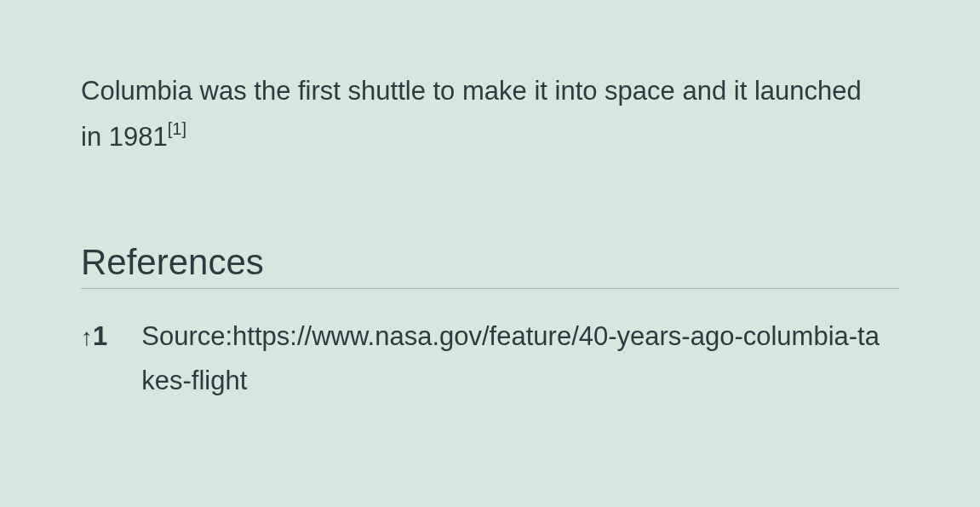 The image size is (980, 507). Describe the element at coordinates (490, 266) in the screenshot. I see `references-heading: References` at that location.